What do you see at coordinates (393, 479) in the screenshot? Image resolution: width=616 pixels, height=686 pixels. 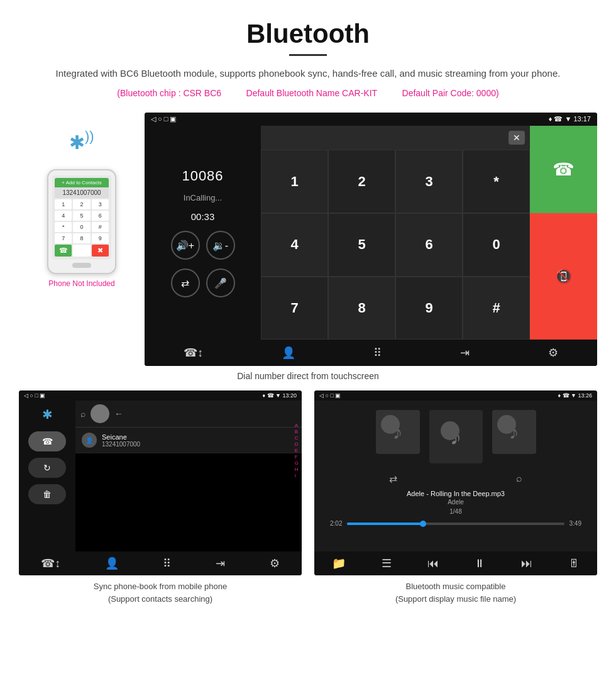 I see `shuffle-icon: ⇄` at bounding box center [393, 479].